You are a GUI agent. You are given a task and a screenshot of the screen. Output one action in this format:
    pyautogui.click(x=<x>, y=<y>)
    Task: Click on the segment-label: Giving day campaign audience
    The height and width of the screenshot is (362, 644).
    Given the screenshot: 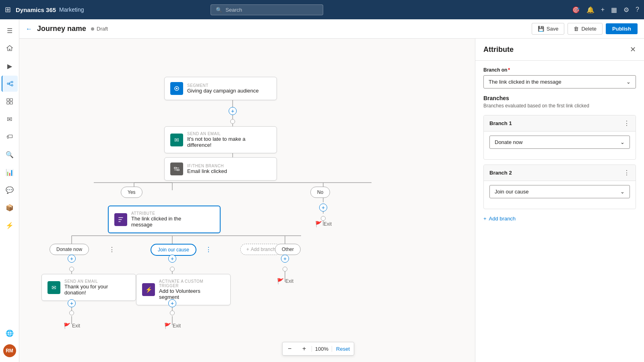 What is the action you would take?
    pyautogui.click(x=229, y=91)
    